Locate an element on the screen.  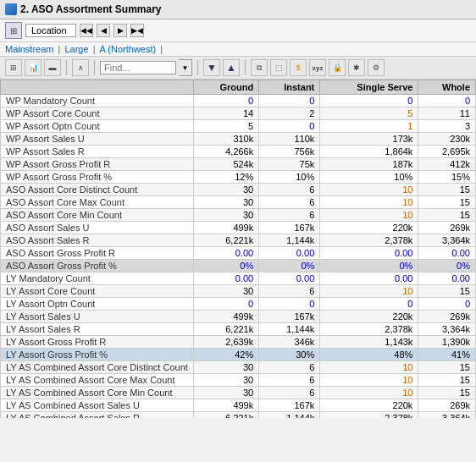
tool-btn-5: 🔒 is located at coordinates (337, 68).